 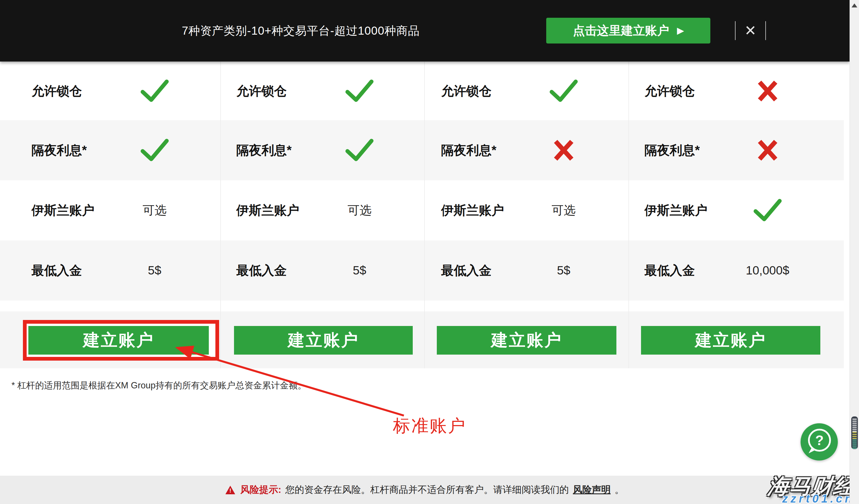 I want to click on annotation-label: 标准账户, so click(x=430, y=426).